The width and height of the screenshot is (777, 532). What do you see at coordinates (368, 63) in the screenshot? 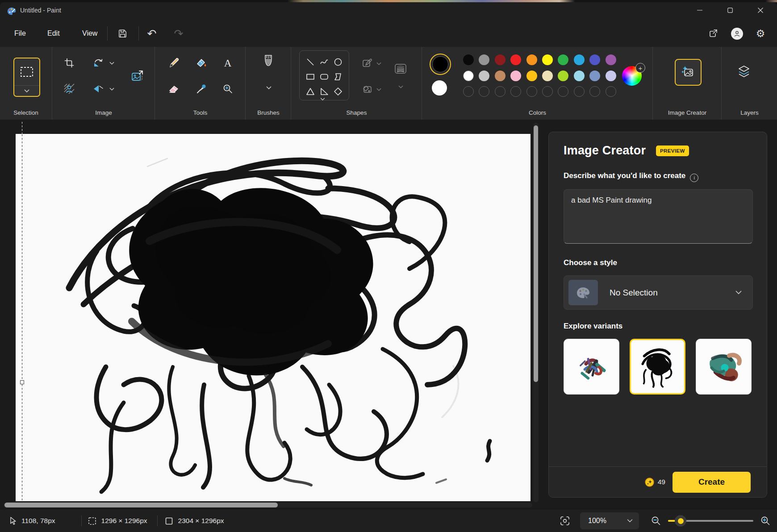
I see `shape-outline-button` at bounding box center [368, 63].